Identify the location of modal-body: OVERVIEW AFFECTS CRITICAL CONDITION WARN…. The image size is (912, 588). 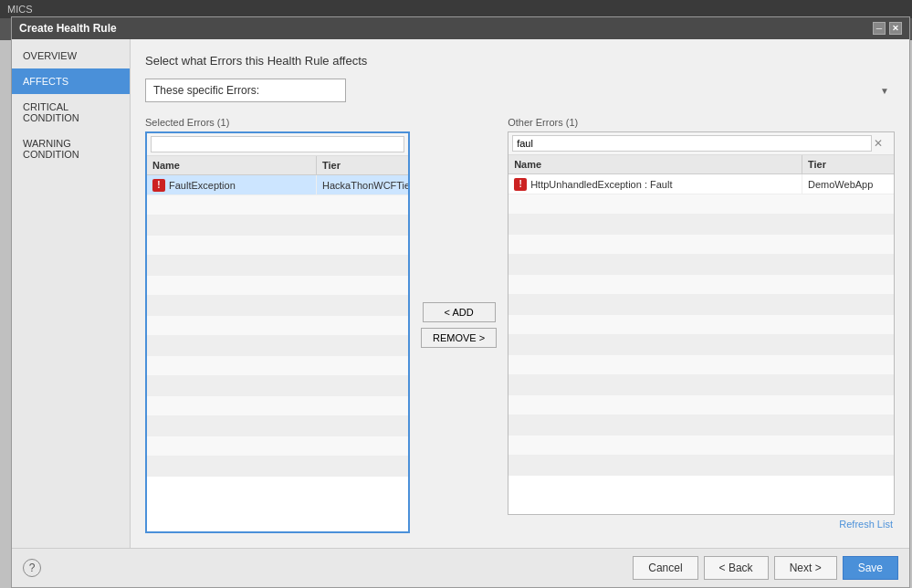
(460, 40).